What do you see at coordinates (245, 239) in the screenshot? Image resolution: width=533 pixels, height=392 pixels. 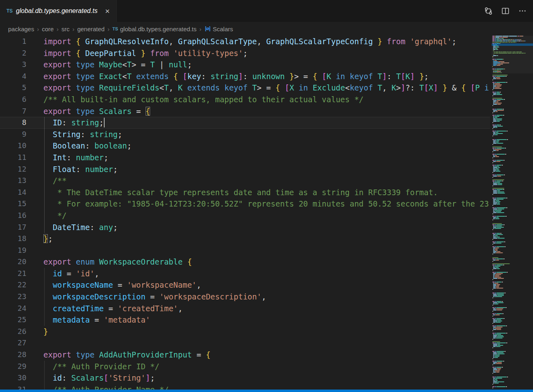 I see `code-line-18: 18};` at bounding box center [245, 239].